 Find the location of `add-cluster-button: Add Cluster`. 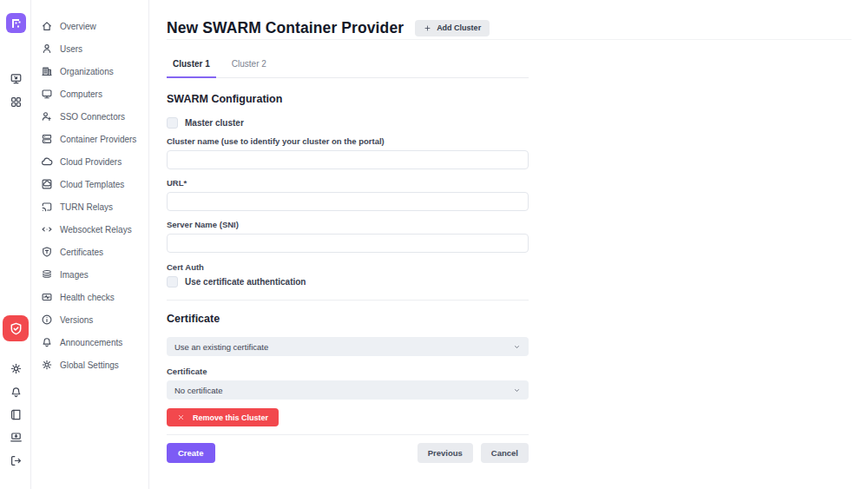

add-cluster-button: Add Cluster is located at coordinates (452, 28).